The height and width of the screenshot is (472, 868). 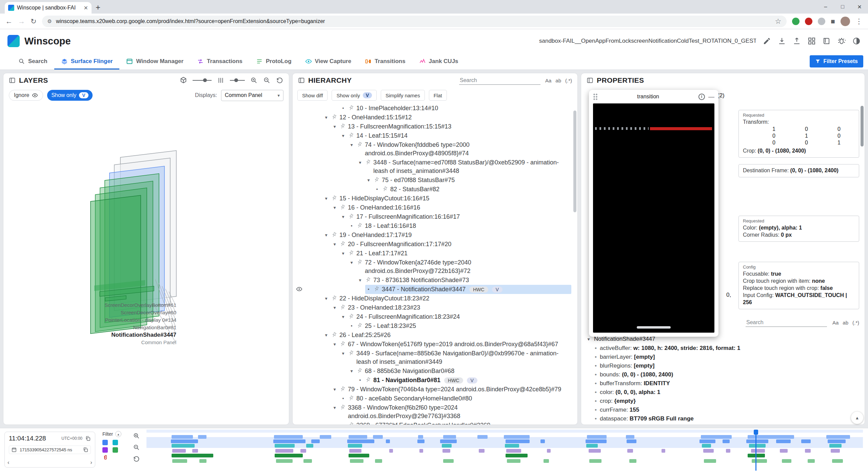 I want to click on surface-flinger-trace-icon, so click(x=105, y=442).